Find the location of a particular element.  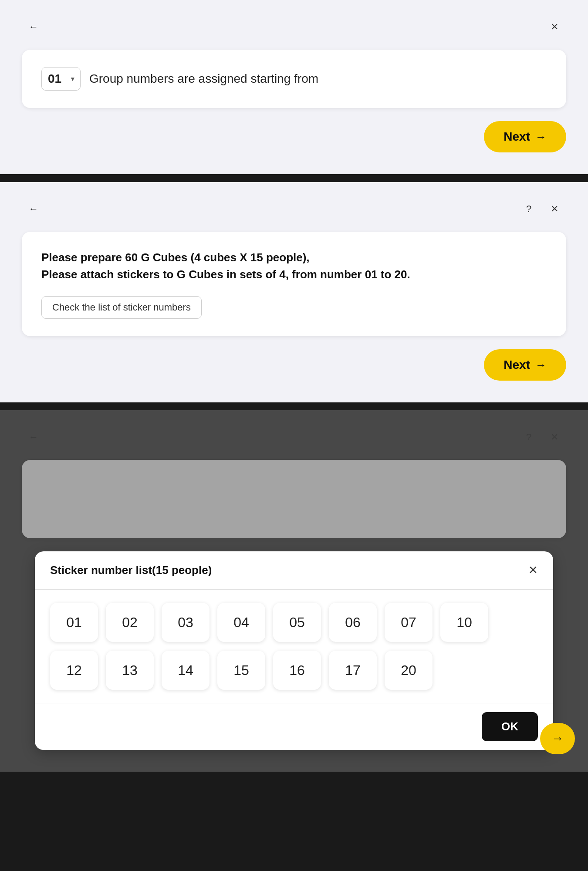

modal-close-button: ✕ is located at coordinates (533, 571).